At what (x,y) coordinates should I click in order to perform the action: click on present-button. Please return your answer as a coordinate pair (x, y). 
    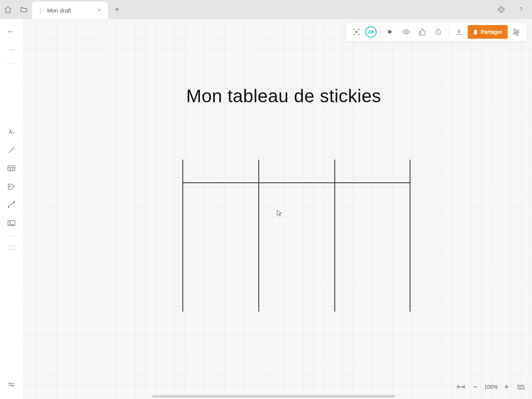
    Looking at the image, I should click on (390, 32).